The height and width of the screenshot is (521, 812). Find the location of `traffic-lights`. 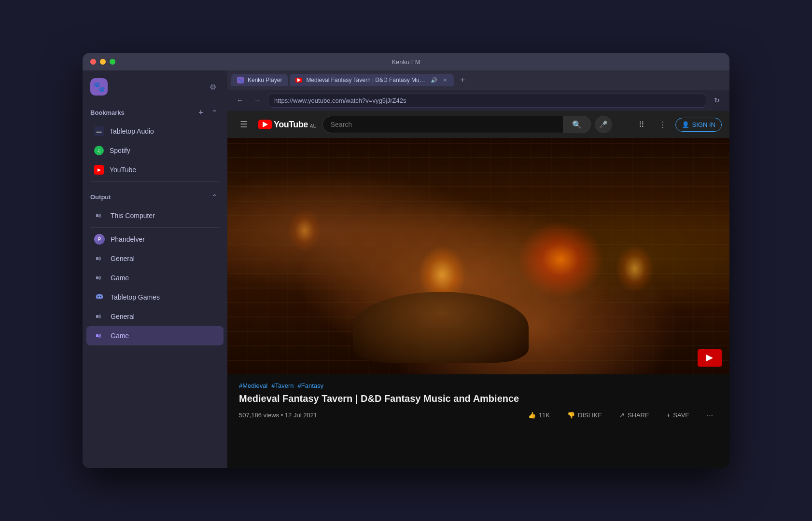

traffic-lights is located at coordinates (103, 62).